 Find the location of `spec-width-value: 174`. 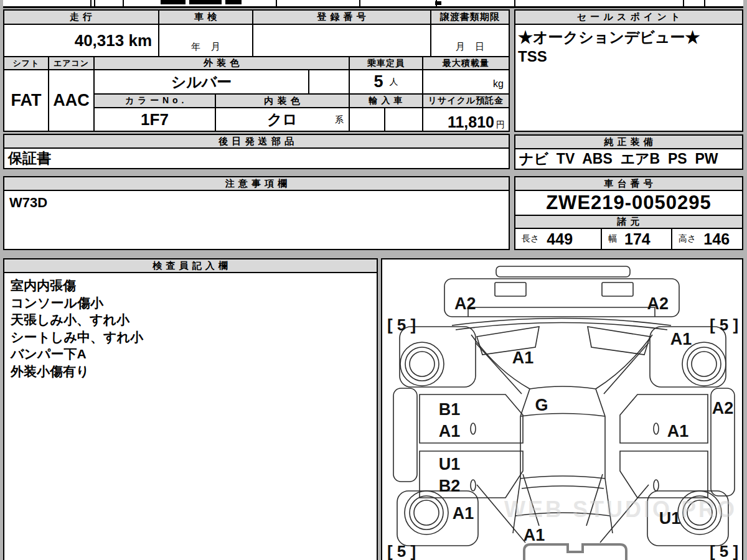

spec-width-value: 174 is located at coordinates (637, 239).